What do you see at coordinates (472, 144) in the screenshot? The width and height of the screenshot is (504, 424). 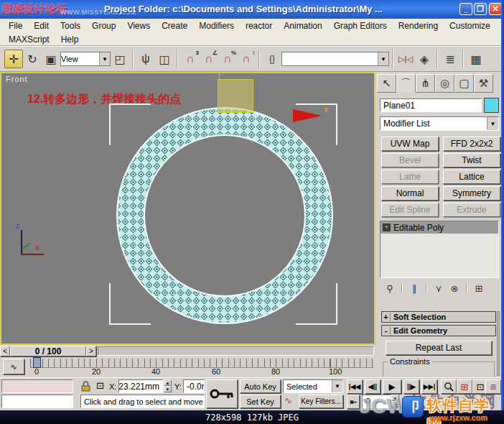 I see `button-ffd-2x2x2: FFD 2x2x2` at bounding box center [472, 144].